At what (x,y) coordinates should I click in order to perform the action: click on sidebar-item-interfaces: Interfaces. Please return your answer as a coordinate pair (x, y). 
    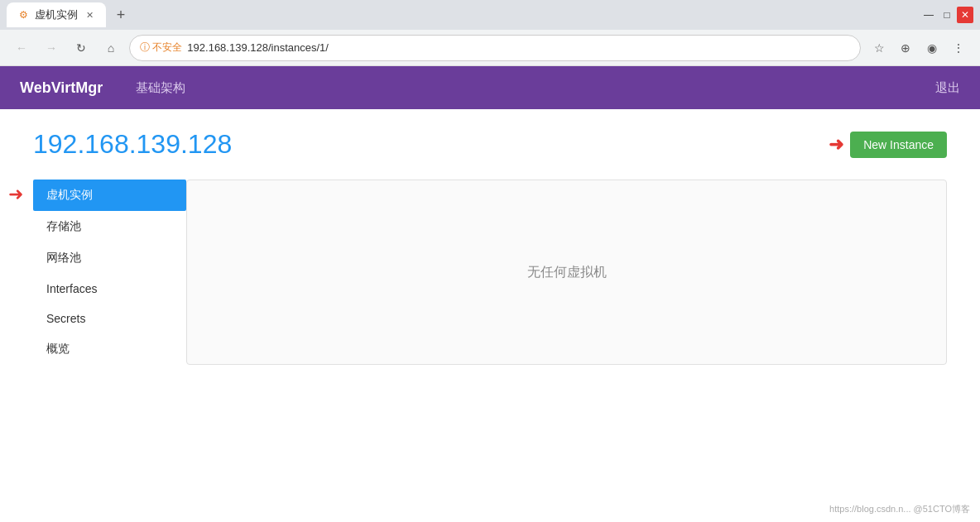
    Looking at the image, I should click on (109, 289).